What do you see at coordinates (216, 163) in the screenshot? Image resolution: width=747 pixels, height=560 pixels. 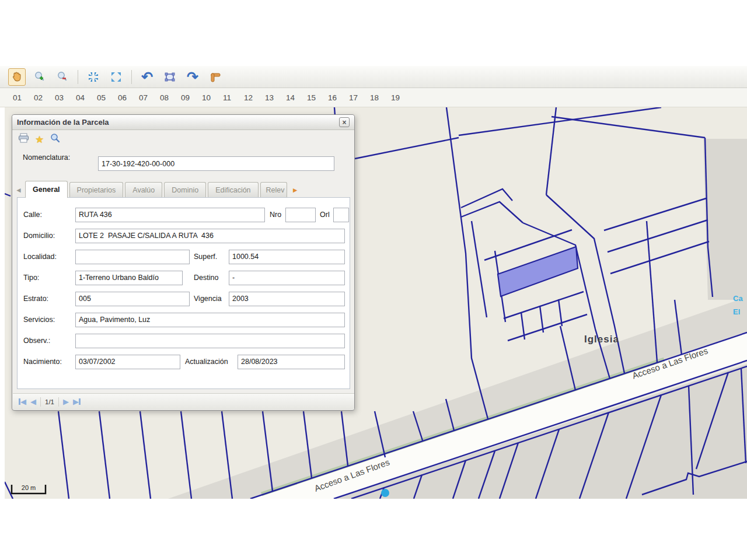 I see `nomenclatura-input` at bounding box center [216, 163].